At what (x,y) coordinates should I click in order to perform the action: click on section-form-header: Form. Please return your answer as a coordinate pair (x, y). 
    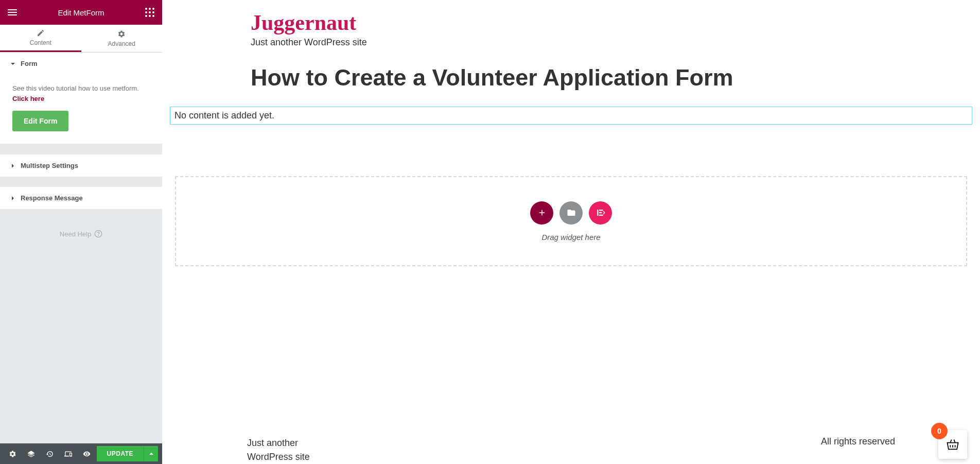
    Looking at the image, I should click on (81, 64).